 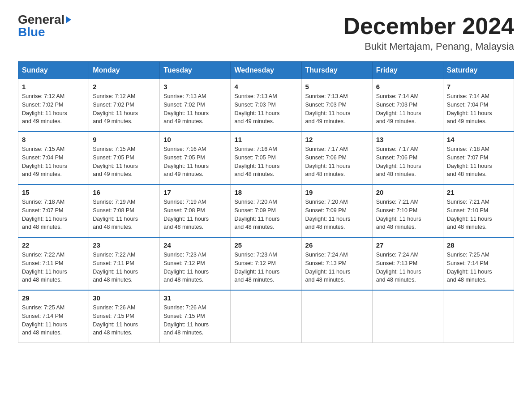 I want to click on day-number: 20, so click(x=408, y=193).